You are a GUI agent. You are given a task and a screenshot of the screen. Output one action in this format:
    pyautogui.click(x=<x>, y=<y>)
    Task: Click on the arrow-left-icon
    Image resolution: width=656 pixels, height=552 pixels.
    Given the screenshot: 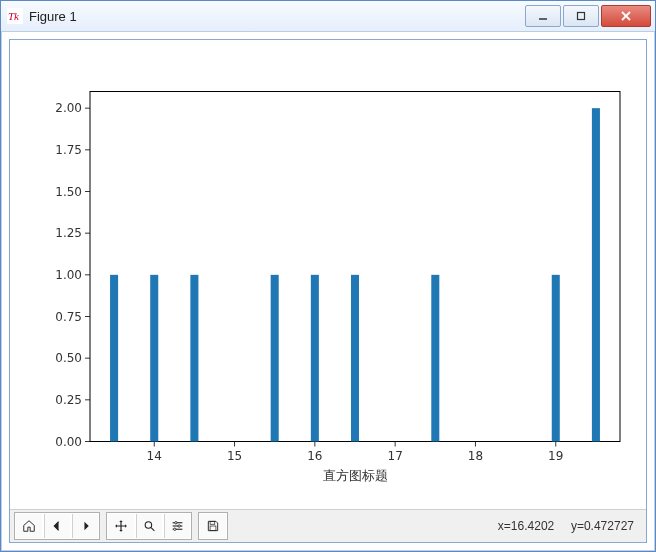 What is the action you would take?
    pyautogui.click(x=58, y=526)
    